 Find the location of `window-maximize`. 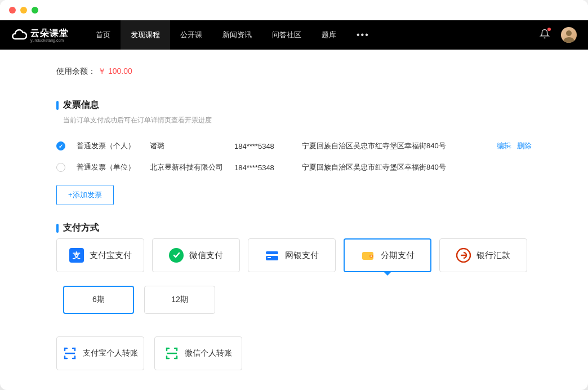

window-maximize is located at coordinates (35, 10).